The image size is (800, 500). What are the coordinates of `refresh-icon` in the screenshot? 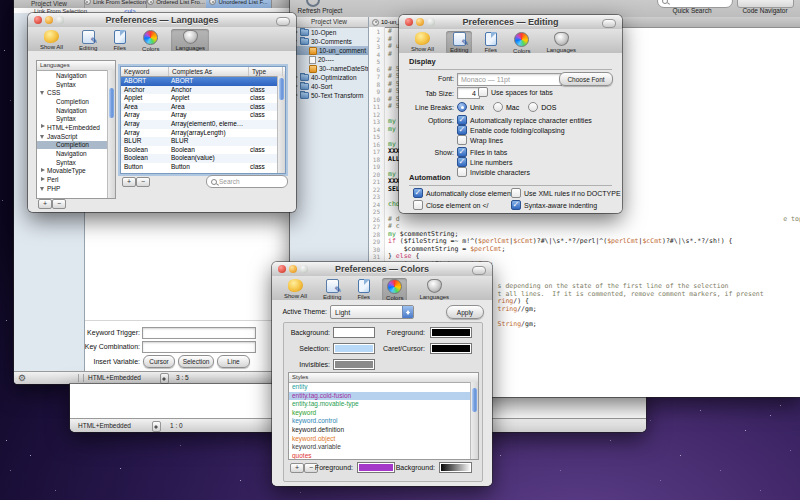 It's located at (313, 4).